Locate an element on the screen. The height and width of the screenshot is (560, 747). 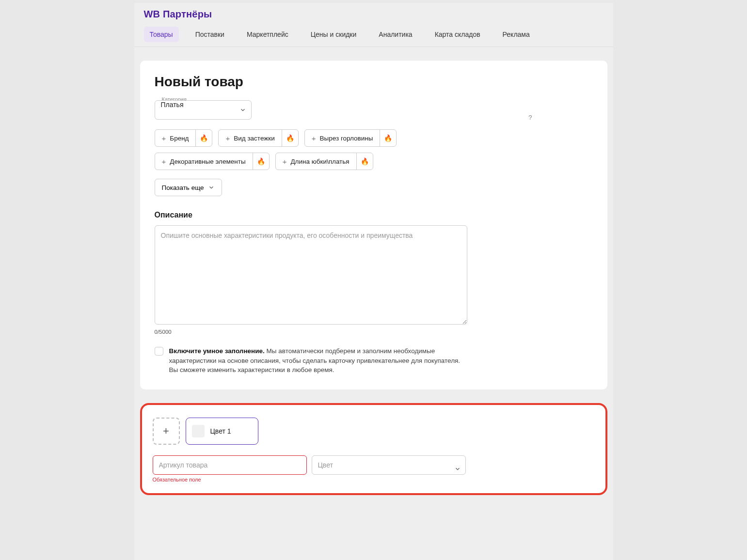
category-value: Платья is located at coordinates (173, 105).